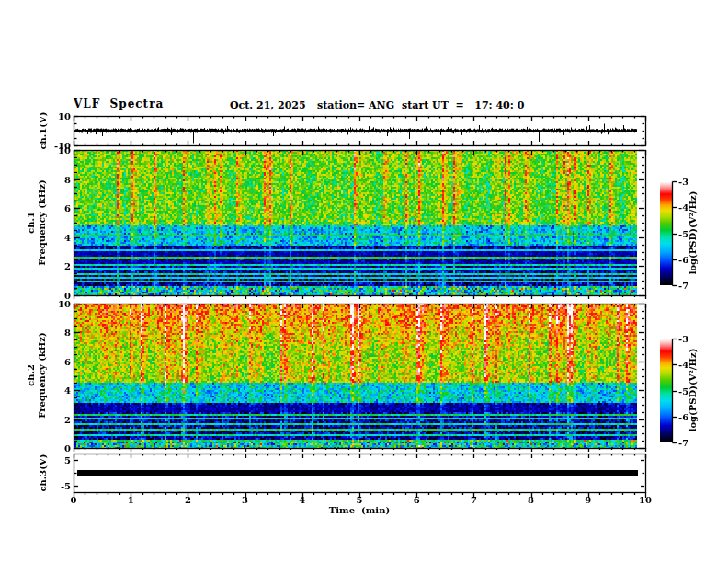 This screenshot has height=563, width=728. What do you see at coordinates (37, 375) in the screenshot?
I see `ch2-freq-axis-label: ch.2 Frequency (kHz)` at bounding box center [37, 375].